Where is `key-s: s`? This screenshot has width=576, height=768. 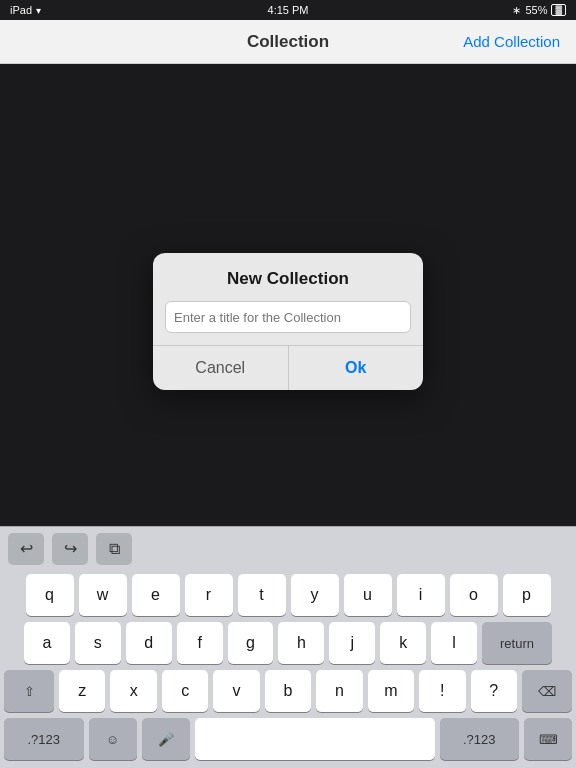 key-s: s is located at coordinates (98, 643).